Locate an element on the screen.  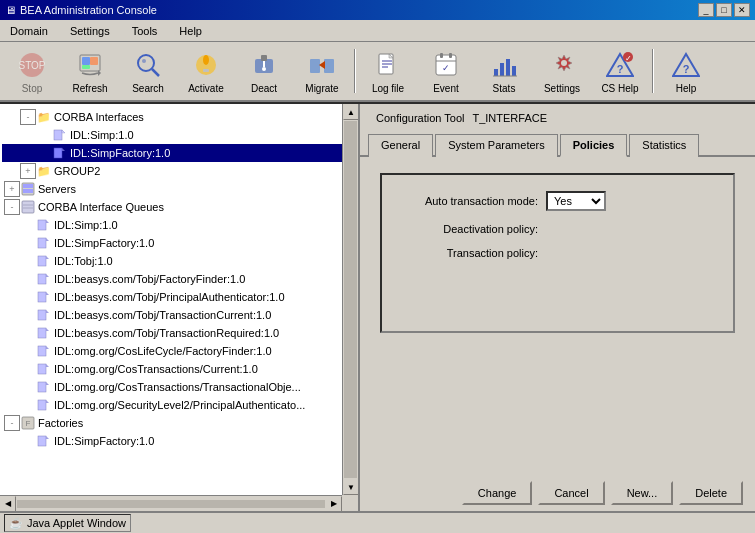
cancel-button: Cancel is located at coordinates (571, 493).